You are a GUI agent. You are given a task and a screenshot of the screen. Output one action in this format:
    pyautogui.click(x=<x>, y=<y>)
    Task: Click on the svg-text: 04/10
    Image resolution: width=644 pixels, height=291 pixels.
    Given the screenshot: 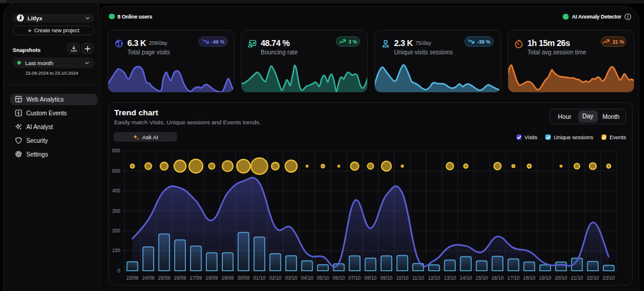 What is the action you would take?
    pyautogui.click(x=307, y=278)
    